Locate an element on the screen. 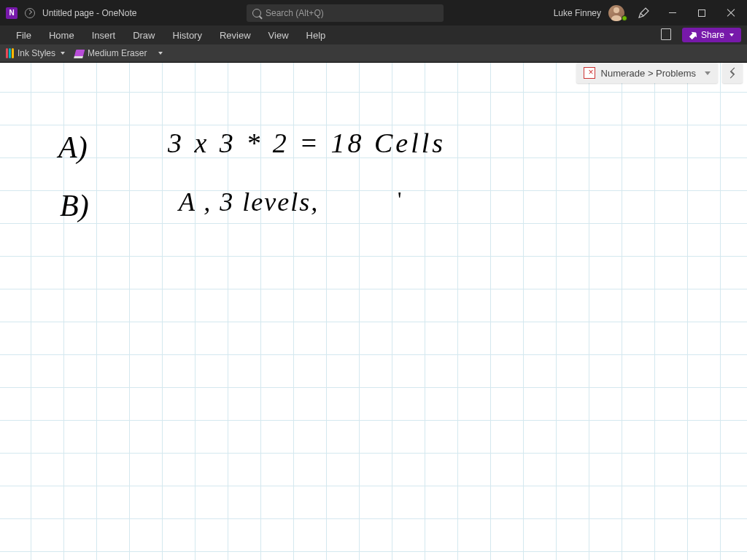  share-button: Share is located at coordinates (712, 35).